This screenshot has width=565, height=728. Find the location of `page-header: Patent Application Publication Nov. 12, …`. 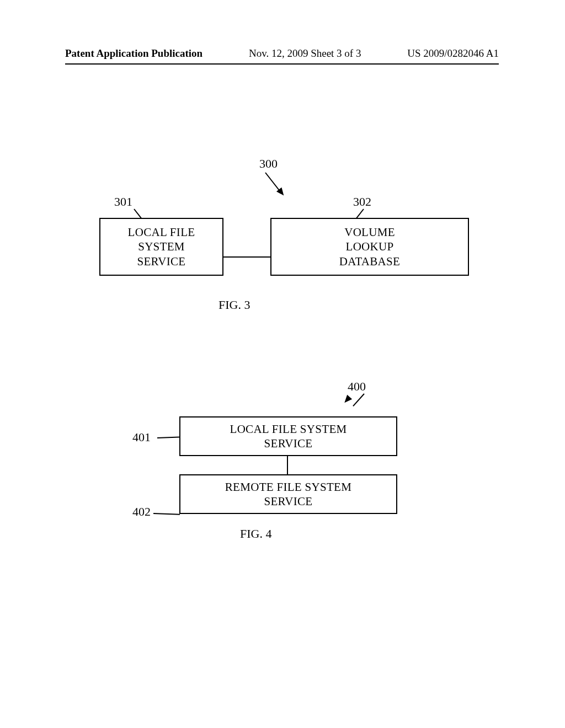

page-header: Patent Application Publication Nov. 12, … is located at coordinates (282, 53).